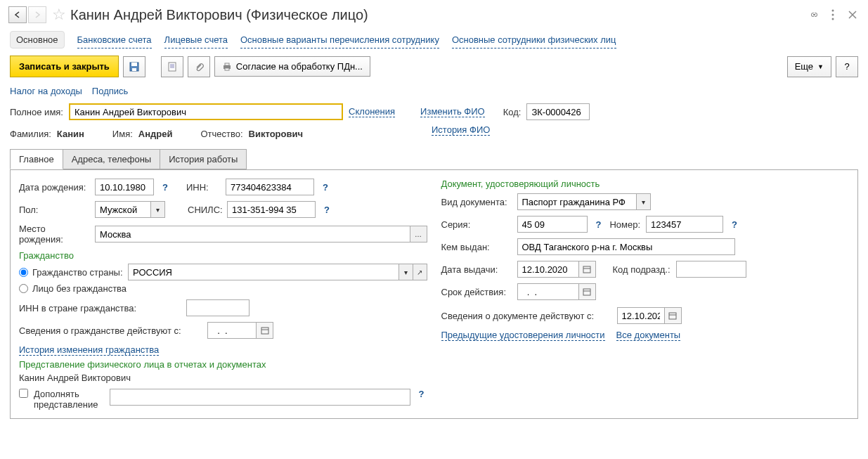 This screenshot has height=459, width=868. What do you see at coordinates (46, 91) in the screenshot?
I see `tax-link: Налог на доходы` at bounding box center [46, 91].